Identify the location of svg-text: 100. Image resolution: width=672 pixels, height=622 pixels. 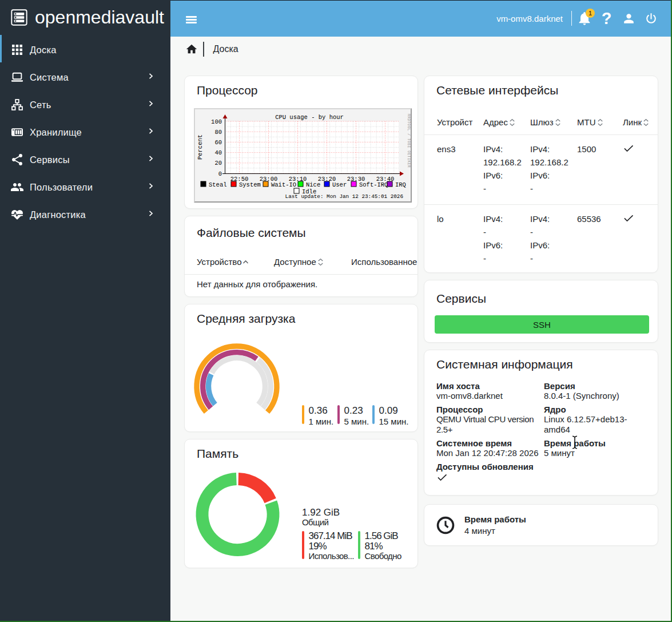
(216, 122).